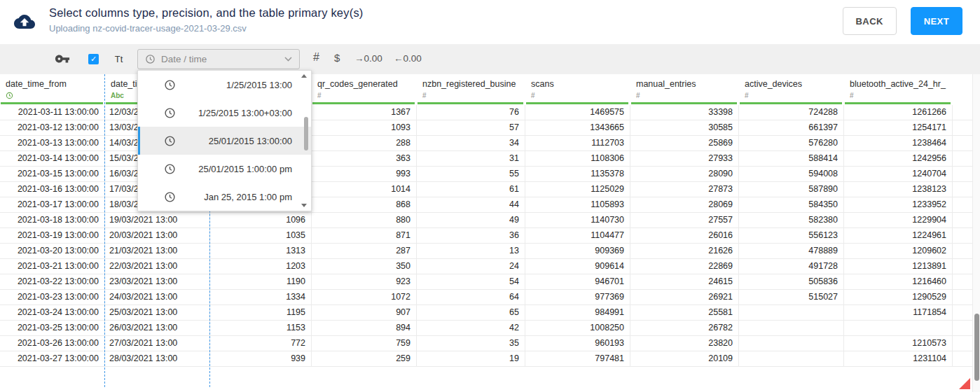 The width and height of the screenshot is (980, 392). What do you see at coordinates (53, 127) in the screenshot?
I see `table-cell: 2021-03-12 13:00:00` at bounding box center [53, 127].